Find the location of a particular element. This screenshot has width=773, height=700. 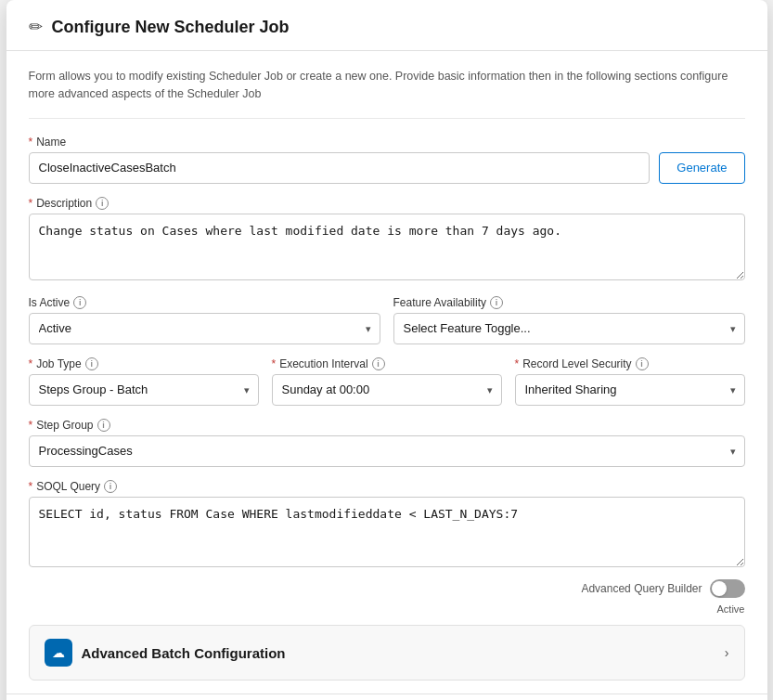

record-level-security-select: Inherited Sharing System Mode is located at coordinates (630, 390).